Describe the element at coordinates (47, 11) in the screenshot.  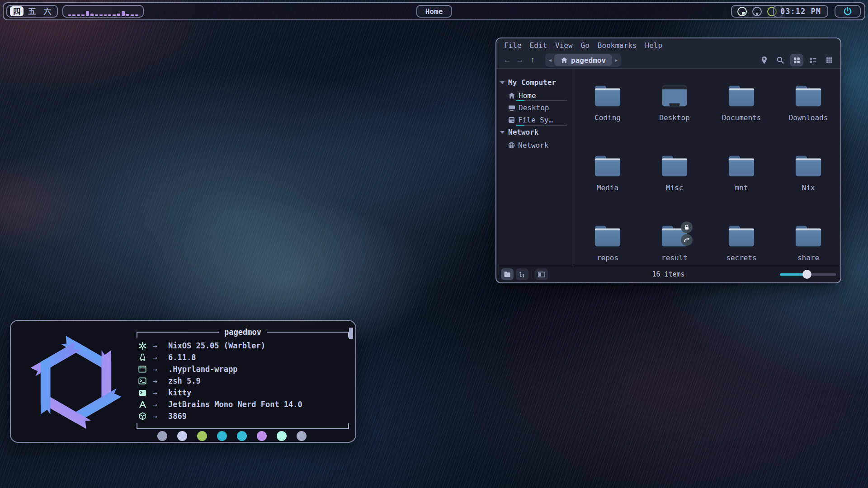
I see `workspace-六: 六` at that location.